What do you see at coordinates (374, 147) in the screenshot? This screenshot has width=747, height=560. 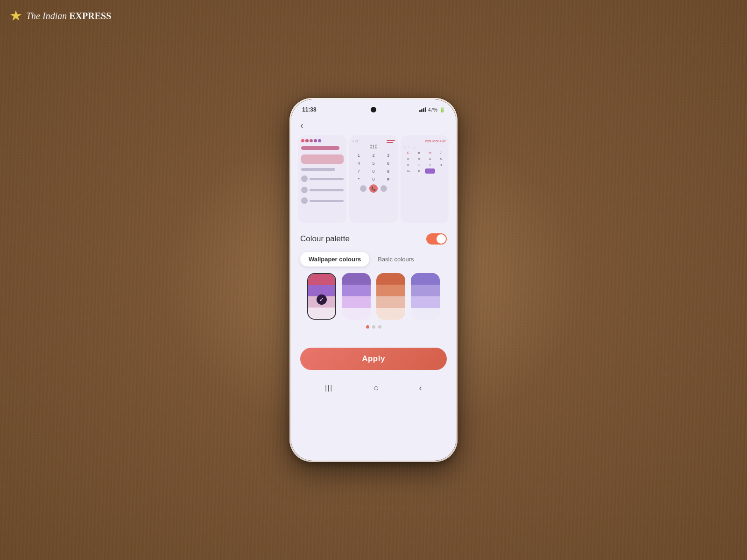 I see `dialer-display: 010` at bounding box center [374, 147].